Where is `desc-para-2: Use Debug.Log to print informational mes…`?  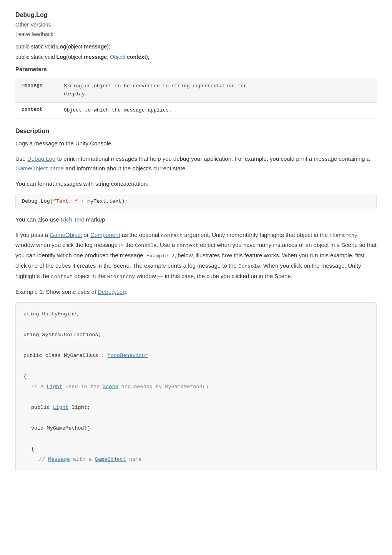 desc-para-2: Use Debug.Log to print informational mes… is located at coordinates (196, 164).